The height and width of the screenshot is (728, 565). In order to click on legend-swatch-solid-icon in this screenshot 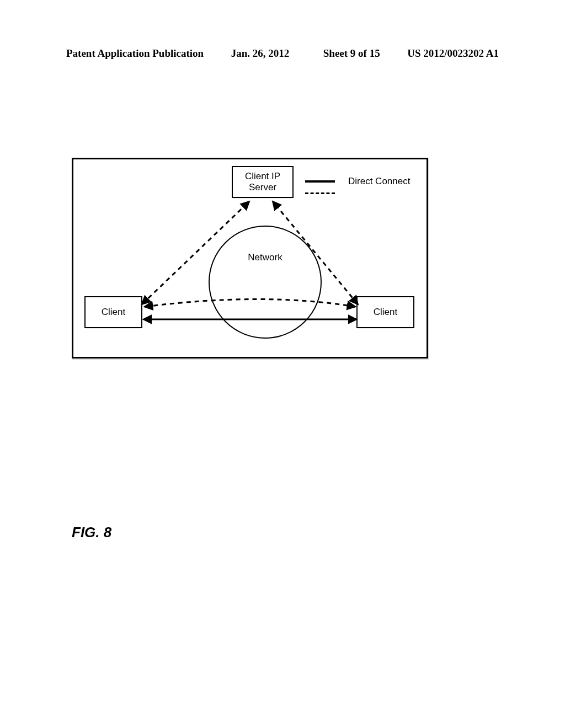, I will do `click(320, 181)`.